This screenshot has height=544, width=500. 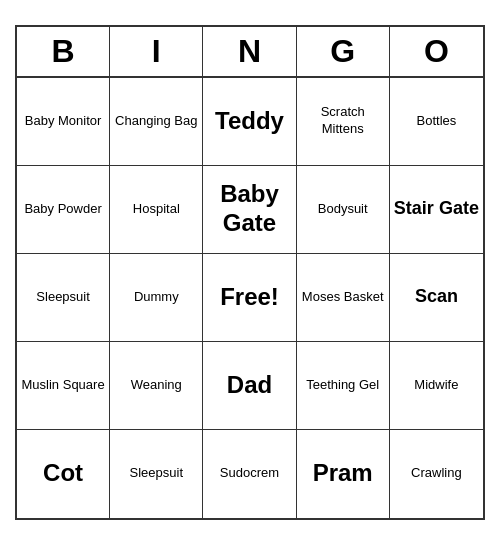 I want to click on bingo-cell: Bottles, so click(x=436, y=122).